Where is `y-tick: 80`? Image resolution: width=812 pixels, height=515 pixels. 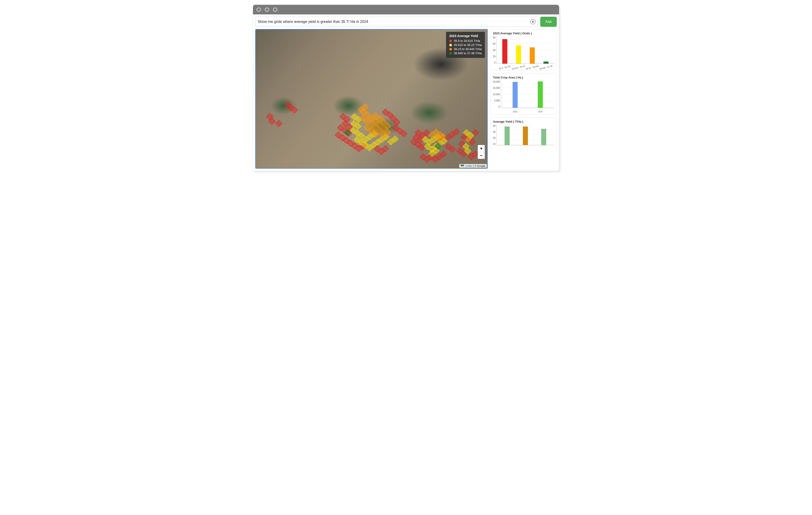 y-tick: 80 is located at coordinates (494, 38).